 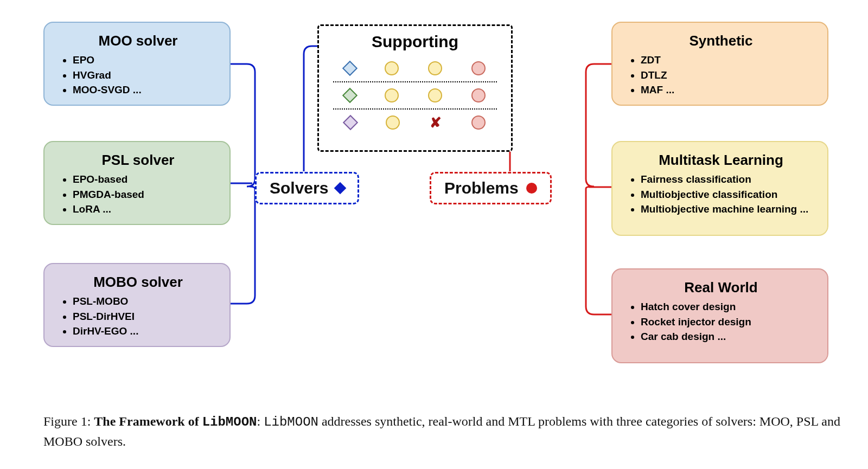 I want to click on moo-list: EPO HVGrad MOO-SVGD ..., so click(x=138, y=75).